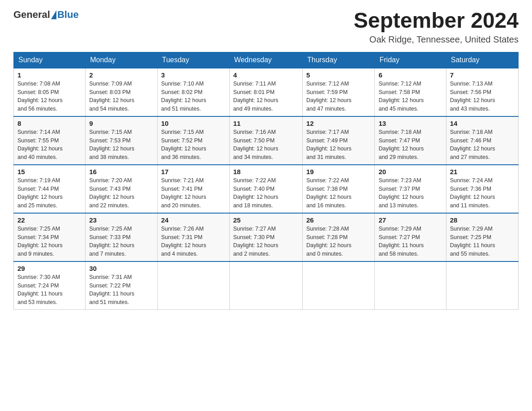 The width and height of the screenshot is (532, 411). Describe the element at coordinates (122, 237) in the screenshot. I see `calendar-cell: 23Sunrise: 7:25 AMSunset: 7:33 PMDayligh…` at that location.